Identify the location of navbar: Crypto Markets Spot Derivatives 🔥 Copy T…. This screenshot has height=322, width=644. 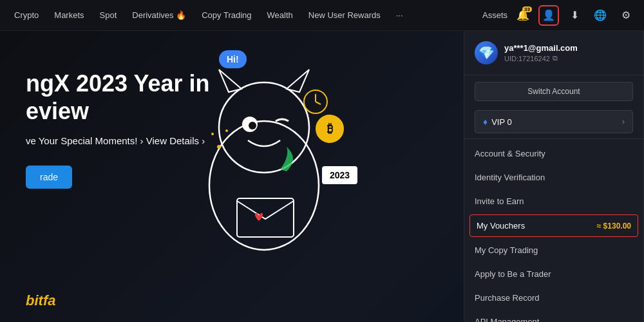
(322, 15).